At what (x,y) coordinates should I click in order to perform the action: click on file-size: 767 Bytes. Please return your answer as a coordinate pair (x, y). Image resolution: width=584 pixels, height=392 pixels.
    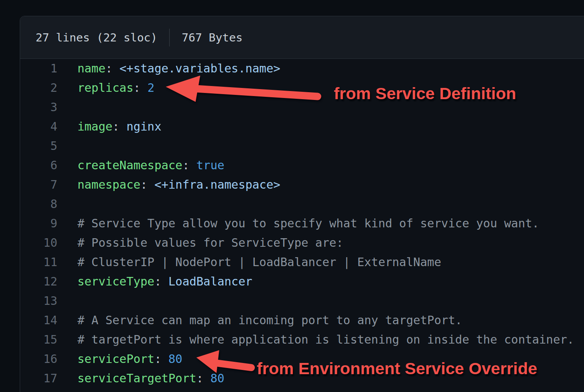
    Looking at the image, I should click on (212, 38).